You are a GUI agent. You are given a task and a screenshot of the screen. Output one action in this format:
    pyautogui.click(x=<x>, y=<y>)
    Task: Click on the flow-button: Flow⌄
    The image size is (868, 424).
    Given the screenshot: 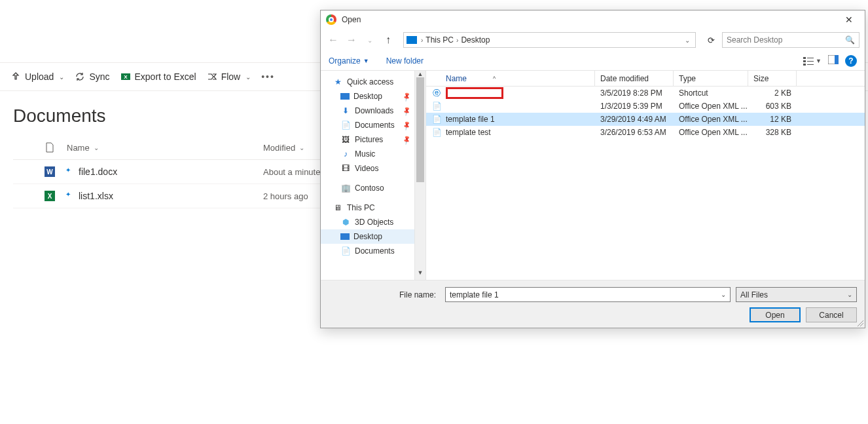 What is the action you would take?
    pyautogui.click(x=229, y=77)
    